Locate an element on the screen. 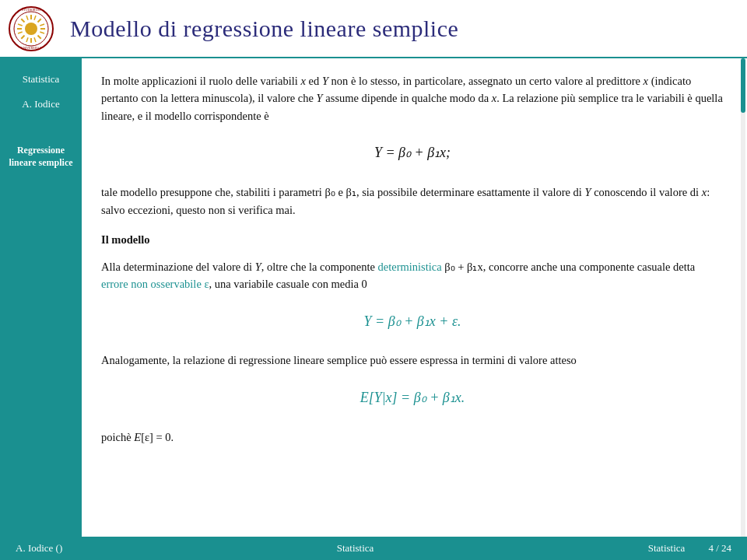 Image resolution: width=747 pixels, height=560 pixels. paragraph-5: poichè E[ε] = 0. is located at coordinates (412, 437).